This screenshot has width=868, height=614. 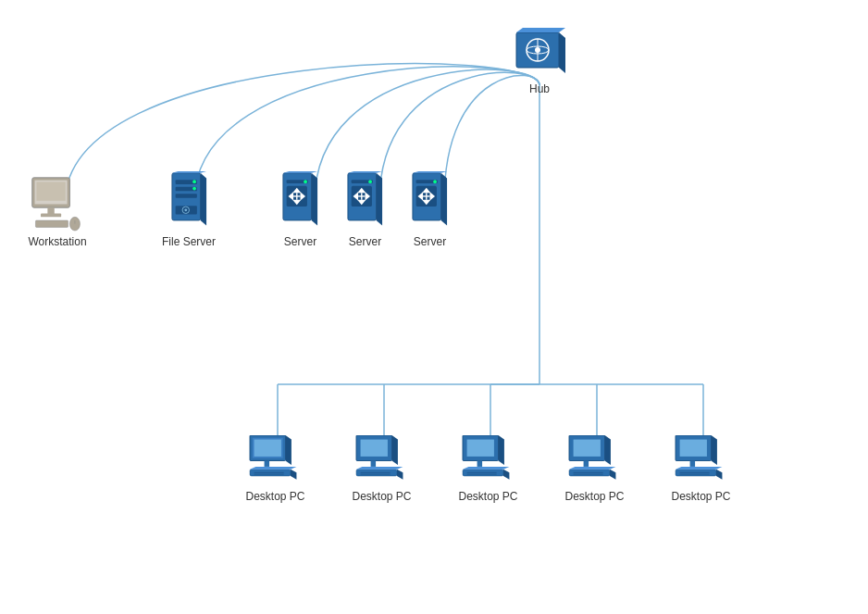 I want to click on hub-node: Hub, so click(x=539, y=61).